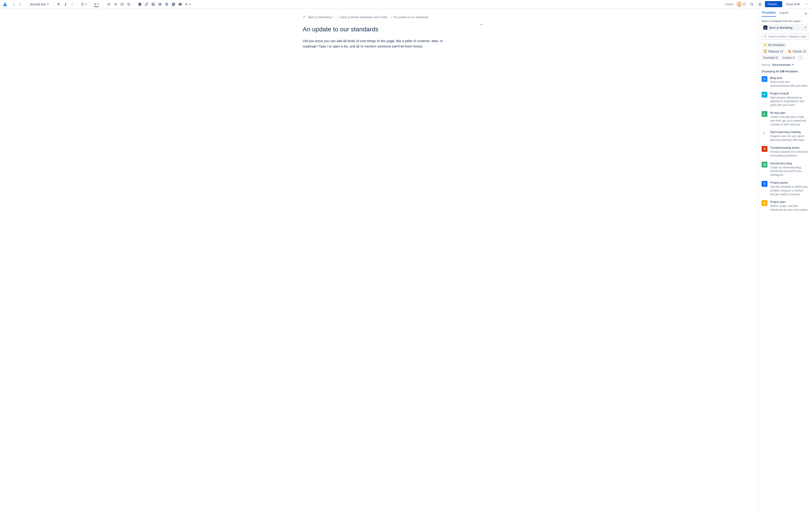 The width and height of the screenshot is (812, 511). What do you see at coordinates (785, 36) in the screenshot?
I see `template-search` at bounding box center [785, 36].